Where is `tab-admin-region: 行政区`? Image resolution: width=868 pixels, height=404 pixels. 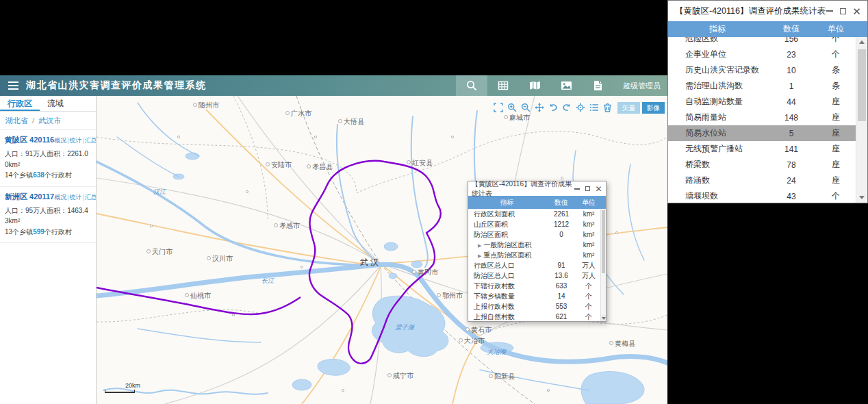 tab-admin-region: 行政区 is located at coordinates (20, 103).